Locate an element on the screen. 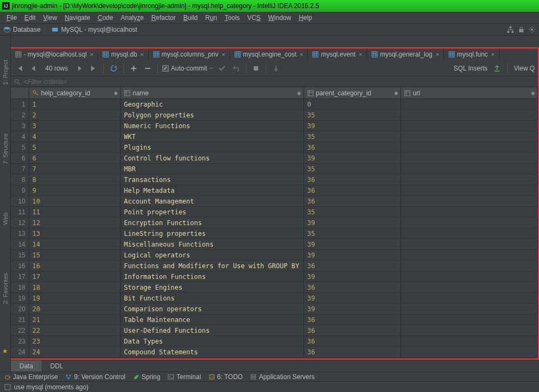  cell-name: Storage Engines is located at coordinates (212, 288).